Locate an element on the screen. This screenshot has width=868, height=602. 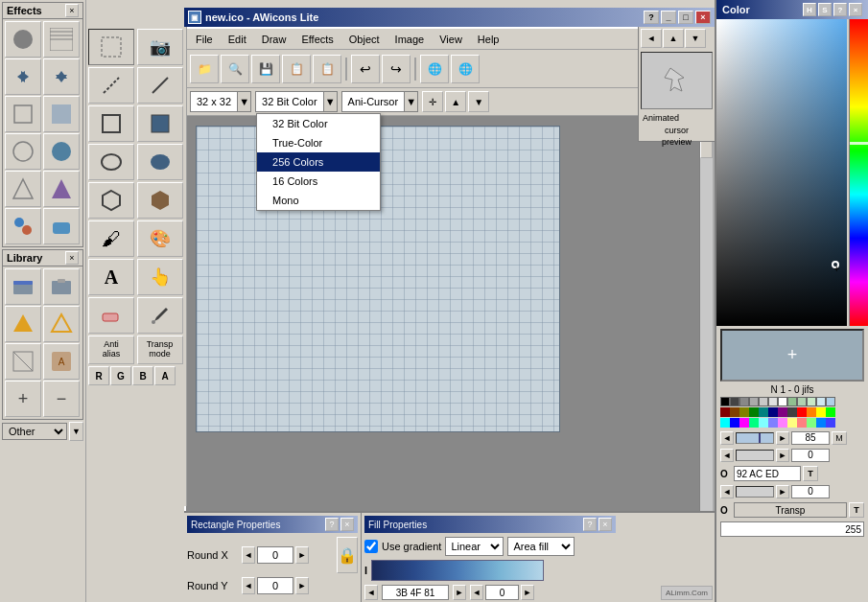
r-btn: R is located at coordinates (99, 376).